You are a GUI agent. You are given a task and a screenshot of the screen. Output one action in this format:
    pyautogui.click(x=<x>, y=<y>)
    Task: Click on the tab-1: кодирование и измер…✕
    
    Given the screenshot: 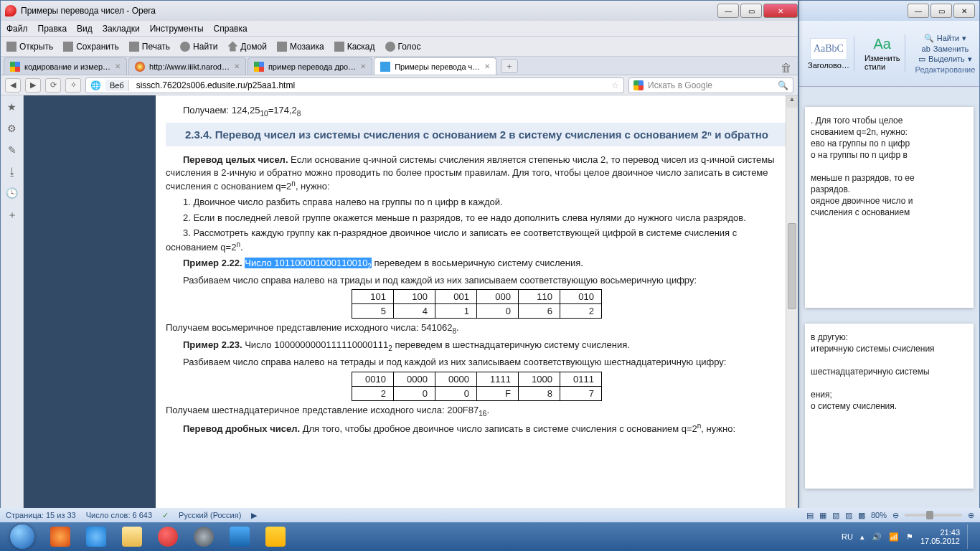 What is the action you would take?
    pyautogui.click(x=65, y=66)
    